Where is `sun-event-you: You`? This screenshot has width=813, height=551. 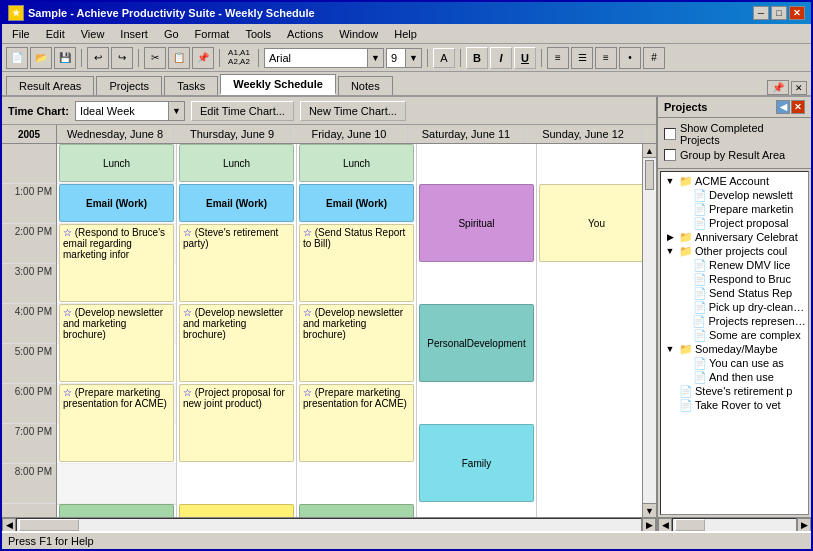 sun-event-you: You is located at coordinates (596, 223).